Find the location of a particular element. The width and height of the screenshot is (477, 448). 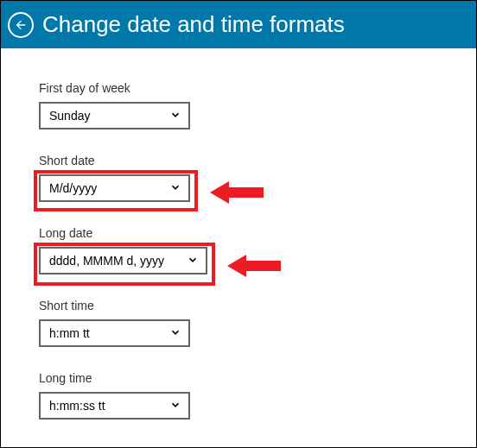

back-button is located at coordinates (21, 25).